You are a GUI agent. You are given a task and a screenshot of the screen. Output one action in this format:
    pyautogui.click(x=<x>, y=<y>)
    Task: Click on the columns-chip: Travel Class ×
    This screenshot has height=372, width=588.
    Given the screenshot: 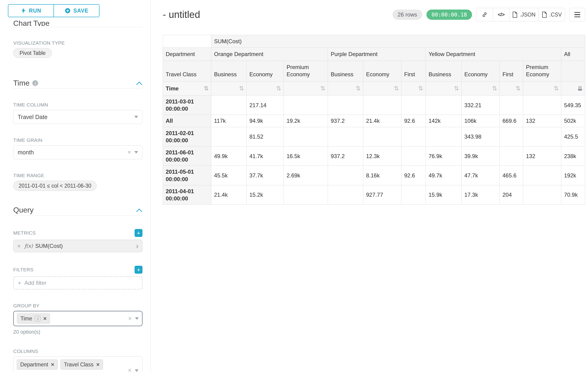 What is the action you would take?
    pyautogui.click(x=82, y=364)
    